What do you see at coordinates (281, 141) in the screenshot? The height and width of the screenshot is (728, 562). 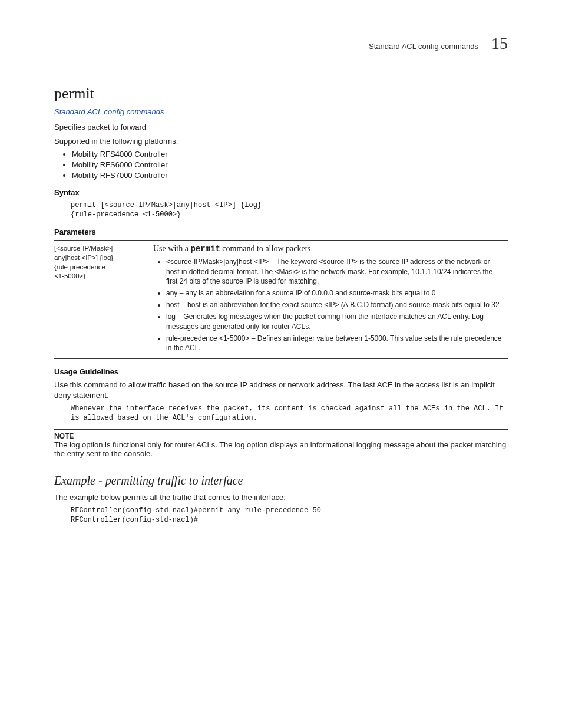 I see `intro-line-2: Supported in the following platforms:` at bounding box center [281, 141].